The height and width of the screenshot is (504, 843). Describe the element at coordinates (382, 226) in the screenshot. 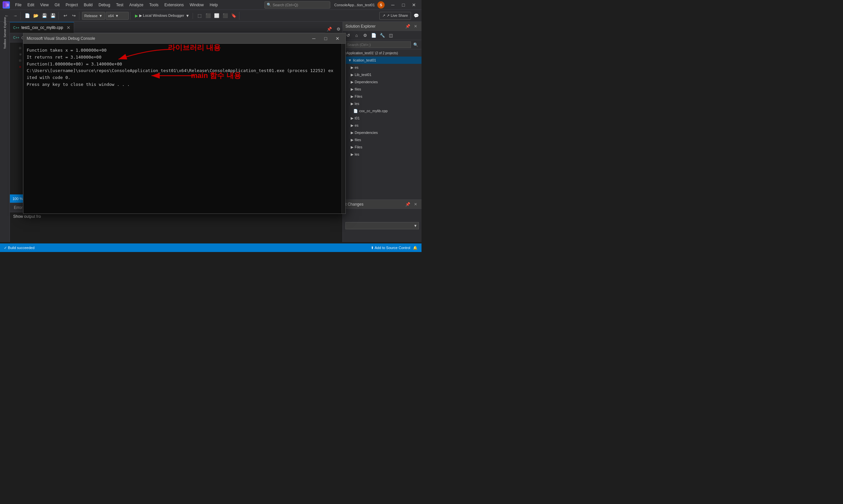

I see `changes-dropdown: ▼` at that location.